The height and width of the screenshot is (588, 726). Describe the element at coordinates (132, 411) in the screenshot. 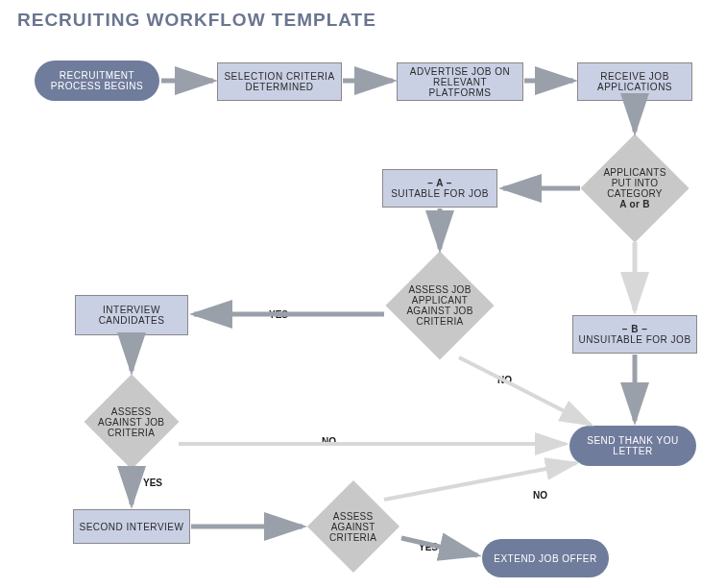

I see `node-assess2-l1: ASSESS` at that location.